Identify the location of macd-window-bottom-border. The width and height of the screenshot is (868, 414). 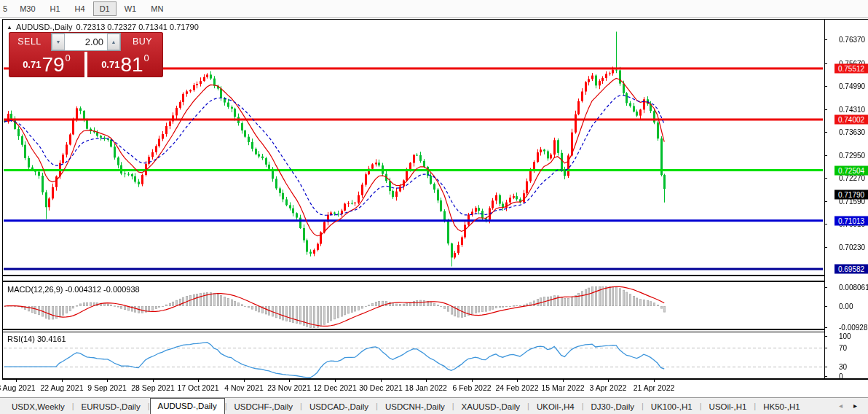
(414, 329).